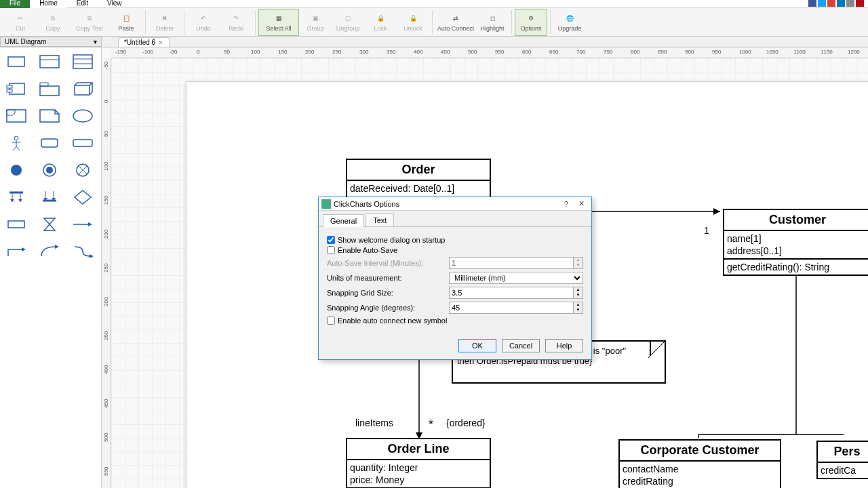  What do you see at coordinates (455, 240) in the screenshot?
I see `check-welcome: Show welcome dialog on startup` at bounding box center [455, 240].